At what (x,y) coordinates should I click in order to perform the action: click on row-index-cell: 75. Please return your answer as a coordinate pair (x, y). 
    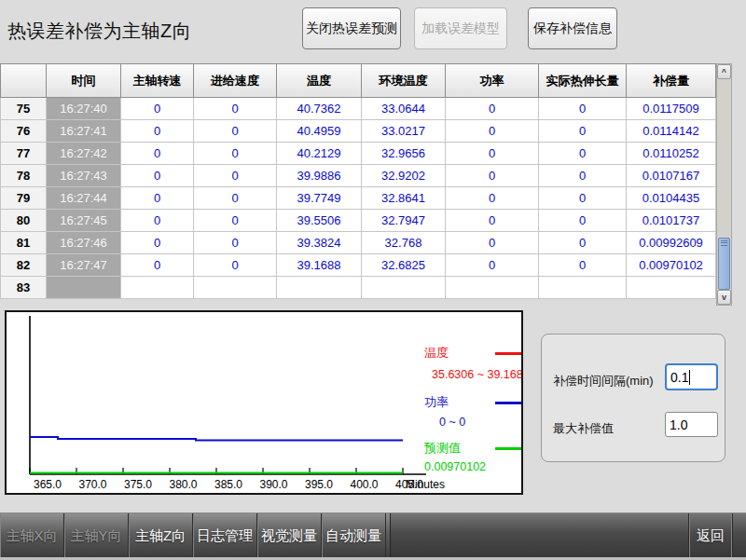
    Looking at the image, I should click on (23, 109).